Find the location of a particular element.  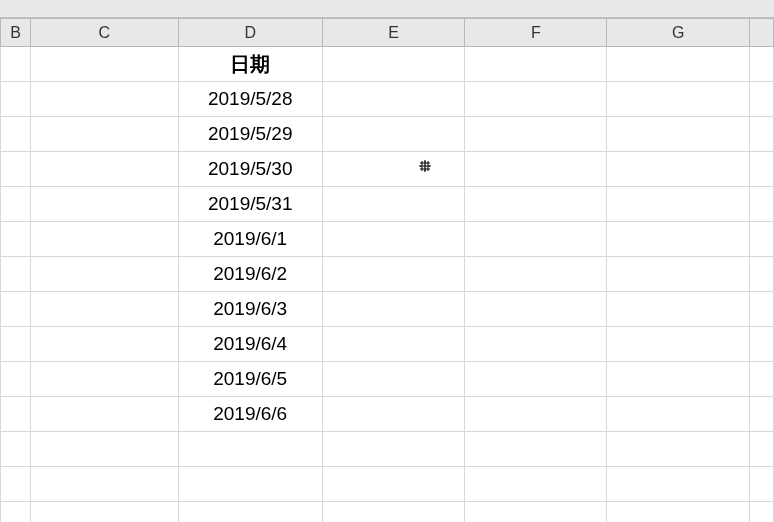

column-header-F: F is located at coordinates (536, 33).